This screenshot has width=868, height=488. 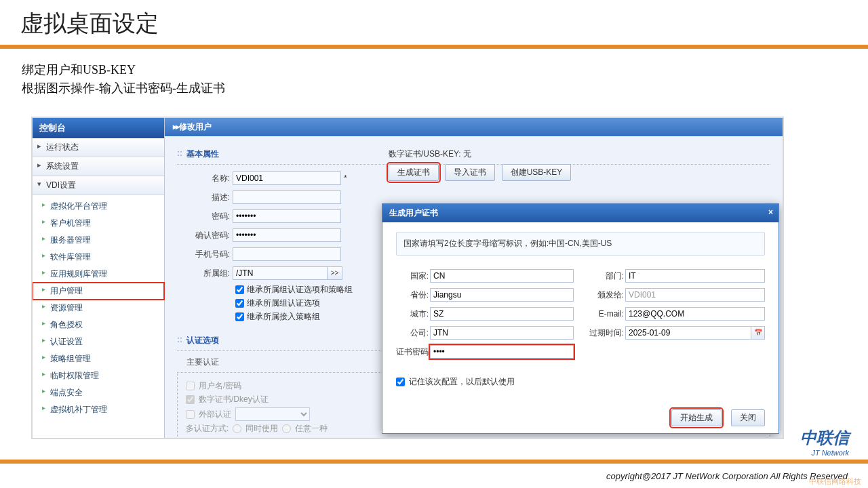 I want to click on multi-opt-1: 同时使用, so click(x=262, y=428).